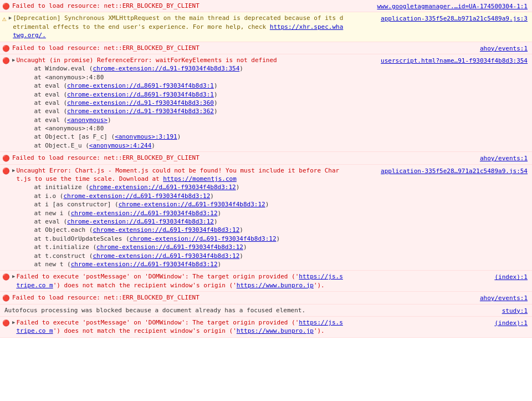 The image size is (532, 401). I want to click on stack-line: at eval (chrome-extension://d…691-f93034…, so click(181, 222).